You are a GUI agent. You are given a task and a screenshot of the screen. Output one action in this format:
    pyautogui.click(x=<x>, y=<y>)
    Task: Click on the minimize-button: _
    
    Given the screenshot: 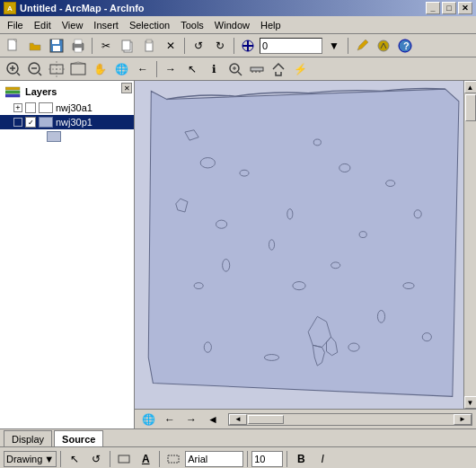 What is the action you would take?
    pyautogui.click(x=433, y=8)
    